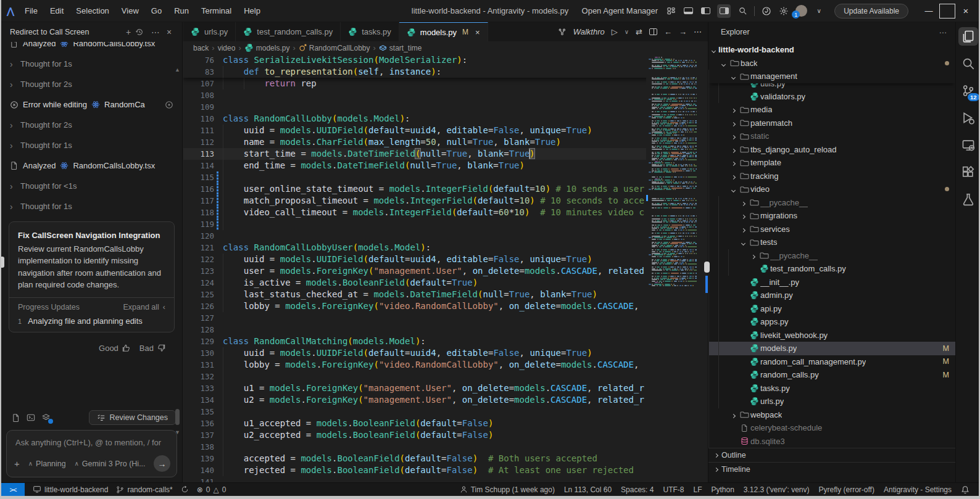  I want to click on eol-indicator: LF, so click(697, 490).